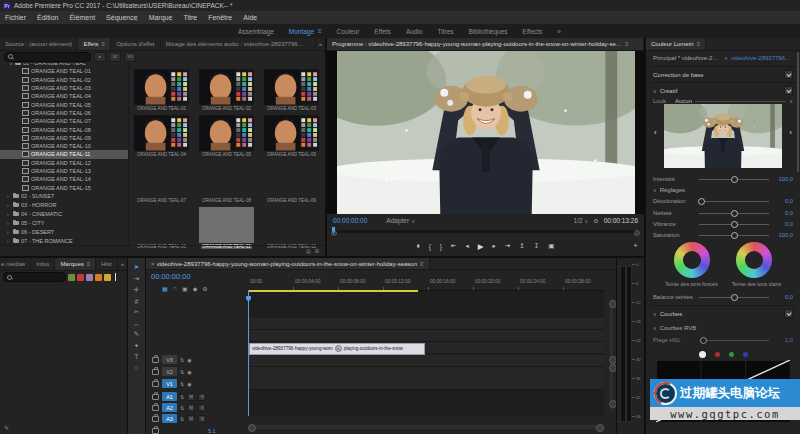 This screenshot has width=800, height=434. I want to click on scrubber-track, so click(486, 232).